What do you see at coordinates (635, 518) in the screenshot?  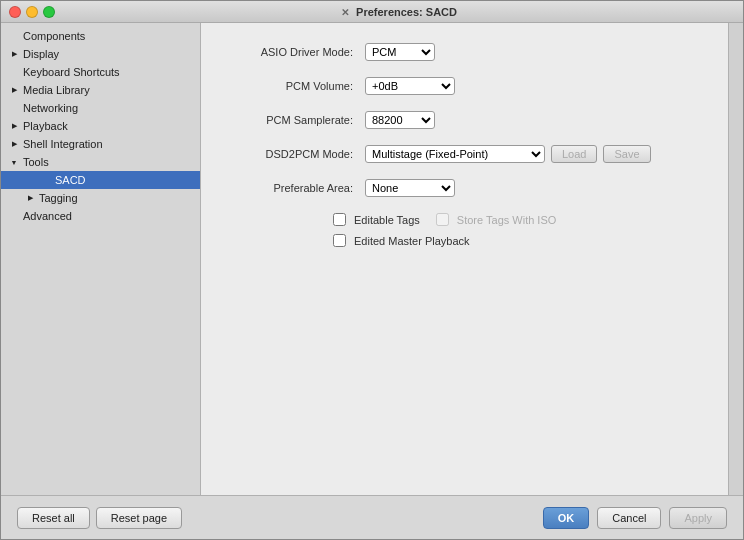 I see `footer-right-buttons: OK Cancel Apply` at bounding box center [635, 518].